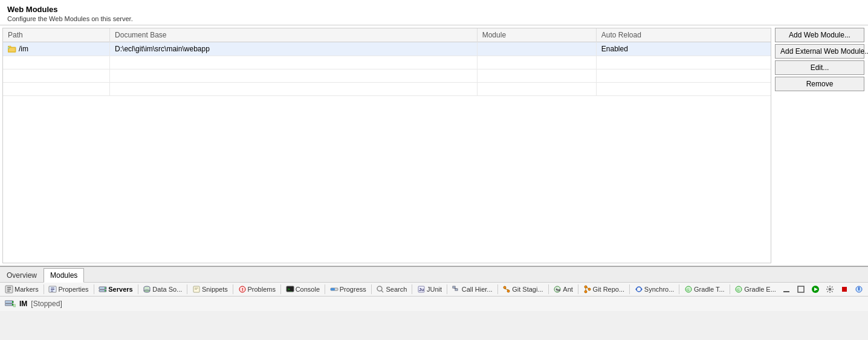  Describe the element at coordinates (103, 289) in the screenshot. I see `servers-icon` at that location.